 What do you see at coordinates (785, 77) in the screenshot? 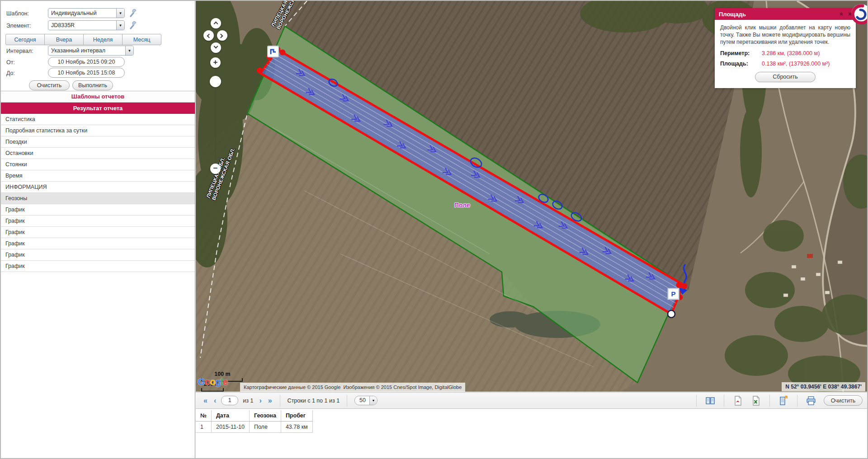
I see `reset-button: Сбросить` at bounding box center [785, 77].